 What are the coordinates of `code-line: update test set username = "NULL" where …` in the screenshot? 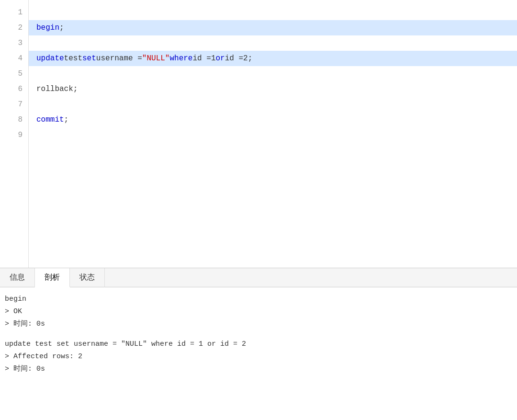 It's located at (273, 58).